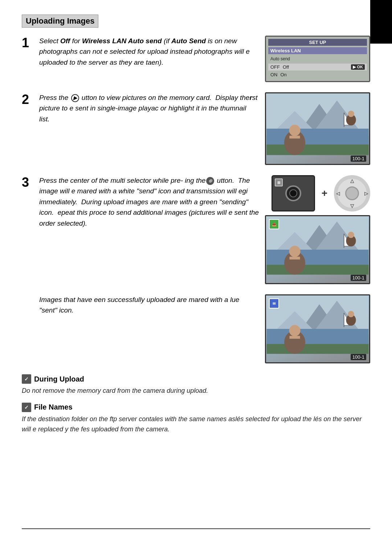 The image size is (392, 540). I want to click on sent-icon-overlay: ✉, so click(274, 303).